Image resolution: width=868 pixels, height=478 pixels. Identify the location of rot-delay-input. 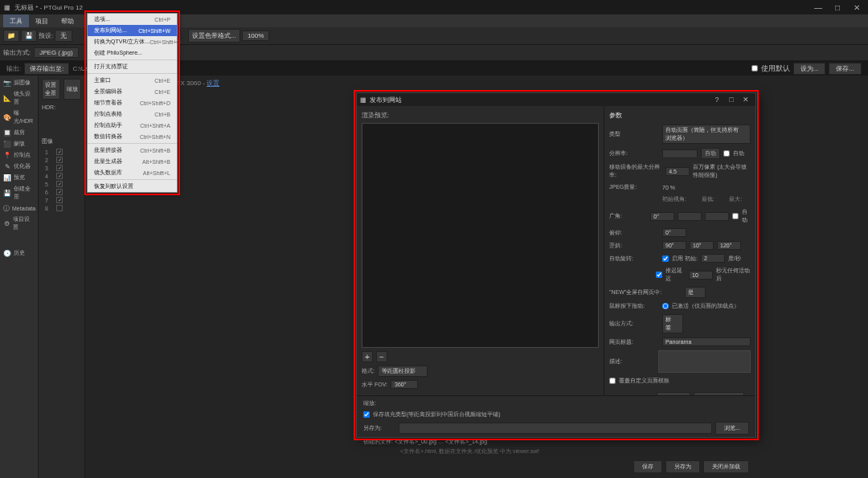
(701, 275).